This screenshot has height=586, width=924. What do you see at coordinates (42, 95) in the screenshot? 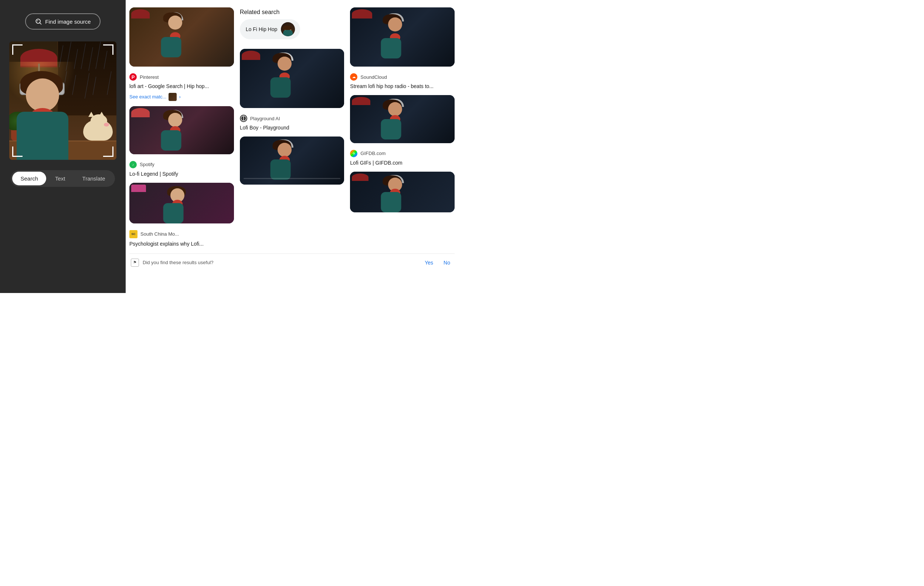
I see `char-head` at bounding box center [42, 95].